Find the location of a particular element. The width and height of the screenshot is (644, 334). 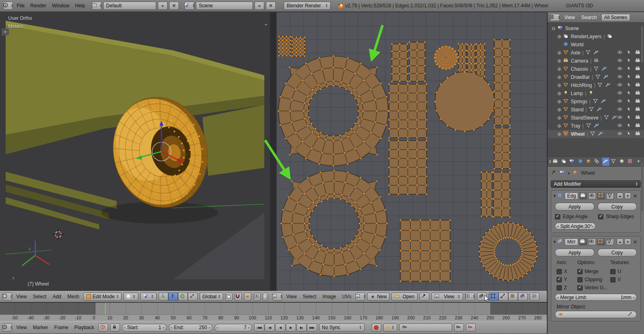

play-button: ▶ is located at coordinates (291, 327).